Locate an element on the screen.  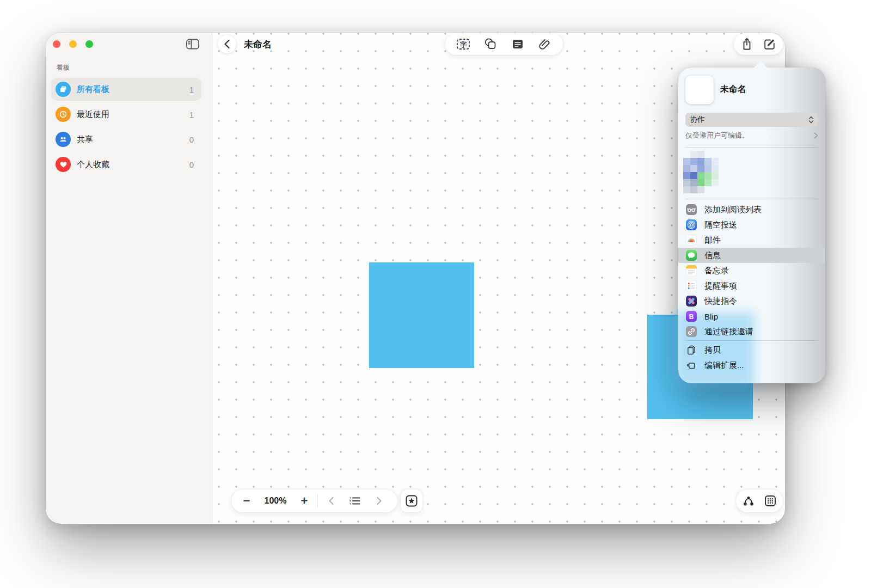
window-actions-toolbar is located at coordinates (758, 44).